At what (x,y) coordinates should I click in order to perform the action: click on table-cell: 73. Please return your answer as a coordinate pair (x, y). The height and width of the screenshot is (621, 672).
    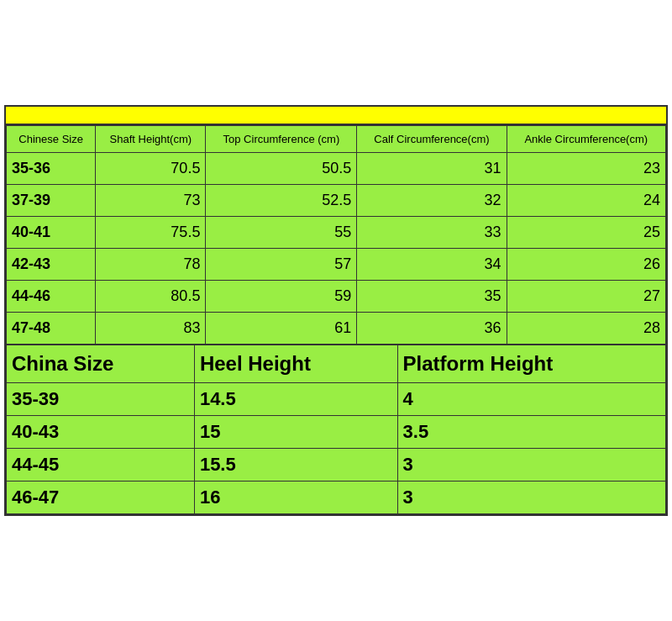
    Looking at the image, I should click on (151, 201).